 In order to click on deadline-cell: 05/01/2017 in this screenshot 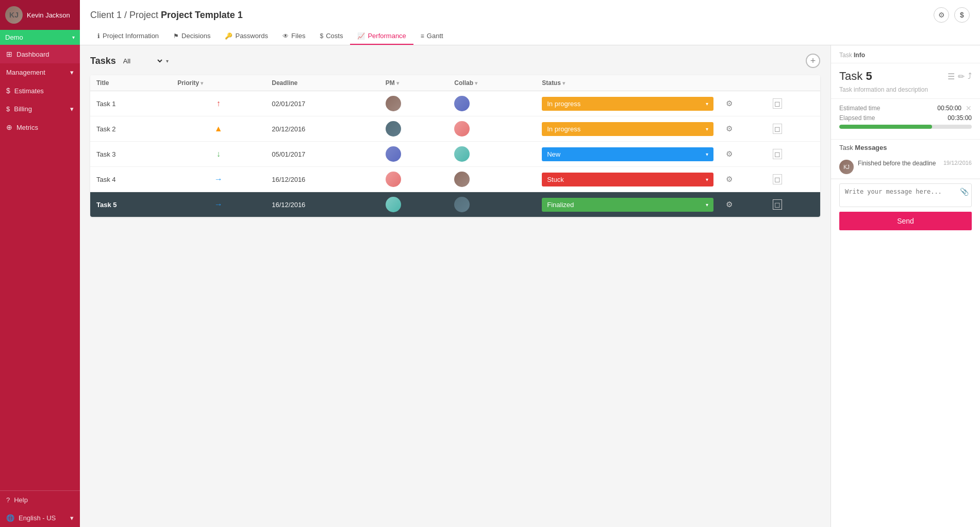, I will do `click(322, 155)`.